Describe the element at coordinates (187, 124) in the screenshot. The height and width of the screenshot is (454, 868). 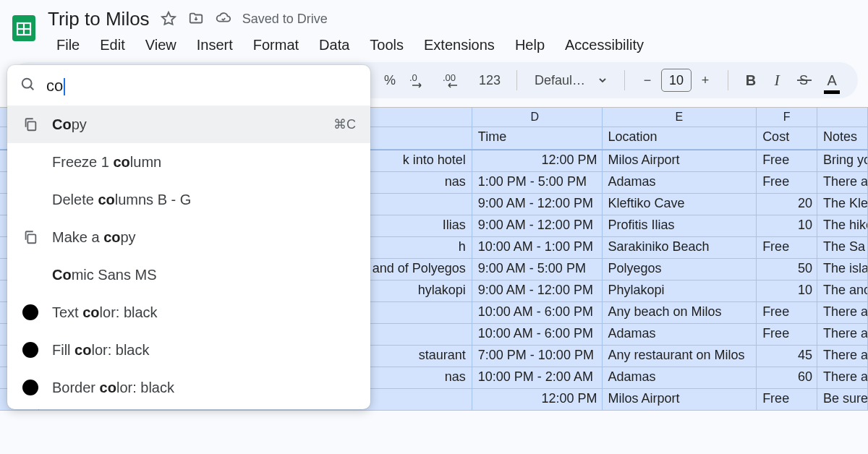
I see `search-result-label: Copy` at that location.